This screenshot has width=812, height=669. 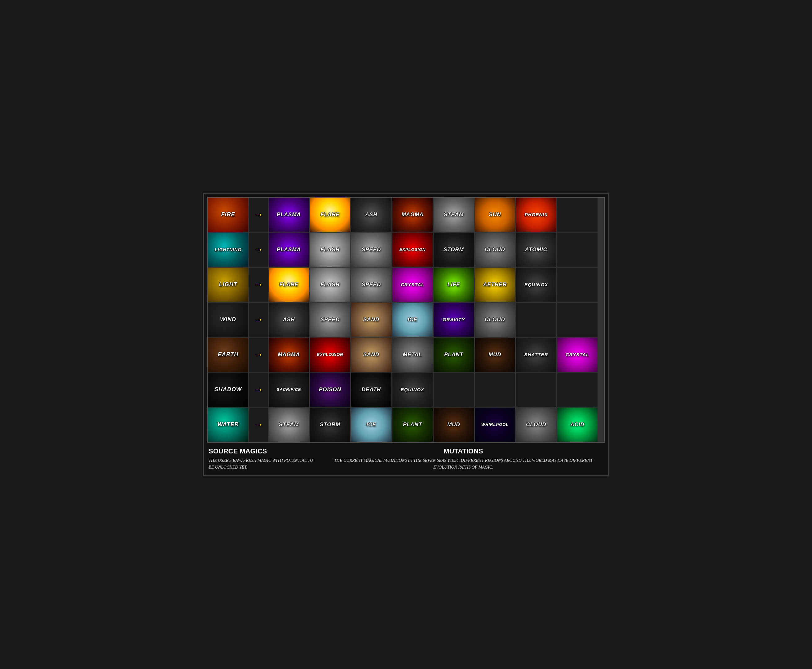 I want to click on mutation-r0-c0: PLASMA, so click(x=289, y=215).